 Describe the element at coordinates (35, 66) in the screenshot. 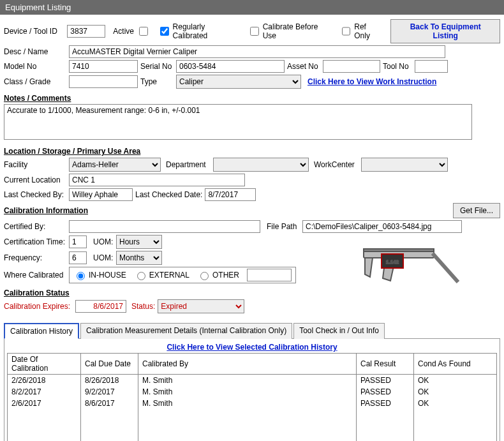

I see `label-model-no: Model No` at that location.